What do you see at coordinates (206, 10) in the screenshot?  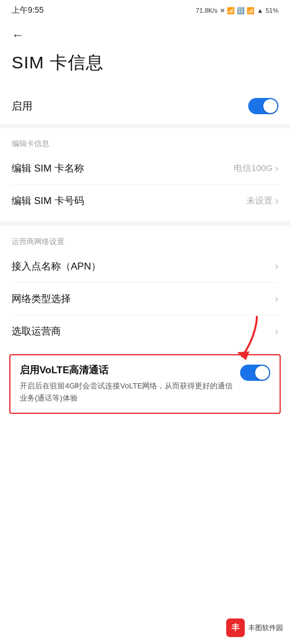 I see `network-speed: 71.8K/s` at bounding box center [206, 10].